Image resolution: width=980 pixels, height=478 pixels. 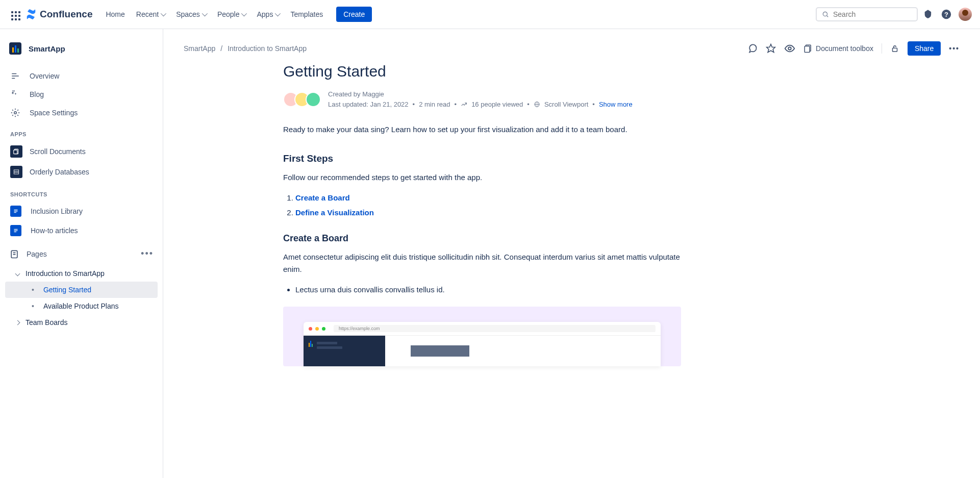 I want to click on nav-items: Home Recent Spaces People Apps Templates, so click(x=214, y=14).